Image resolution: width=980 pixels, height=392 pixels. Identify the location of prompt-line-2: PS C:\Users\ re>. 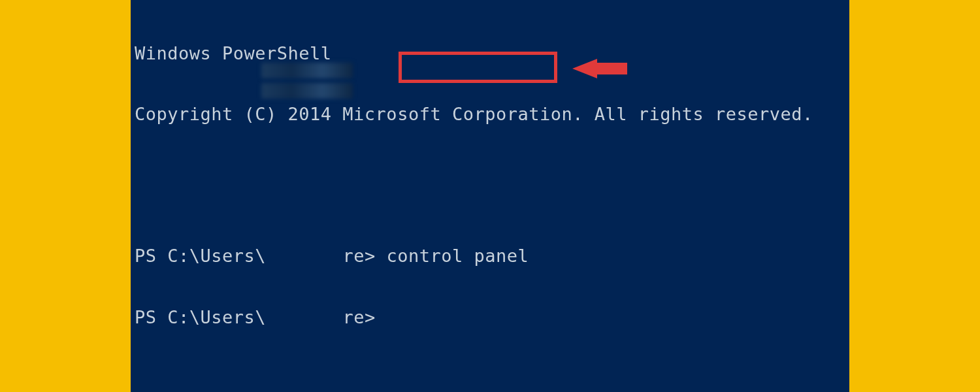
(490, 318).